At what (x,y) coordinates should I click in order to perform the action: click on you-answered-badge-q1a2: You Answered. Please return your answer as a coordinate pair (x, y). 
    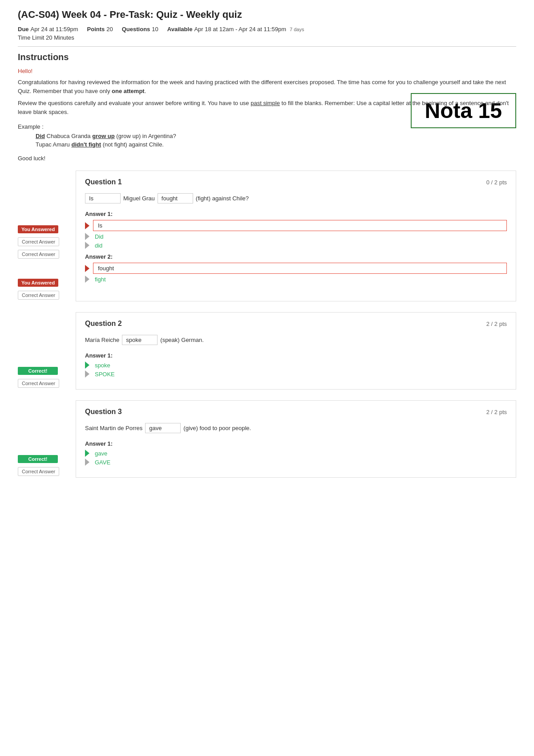
    Looking at the image, I should click on (38, 283).